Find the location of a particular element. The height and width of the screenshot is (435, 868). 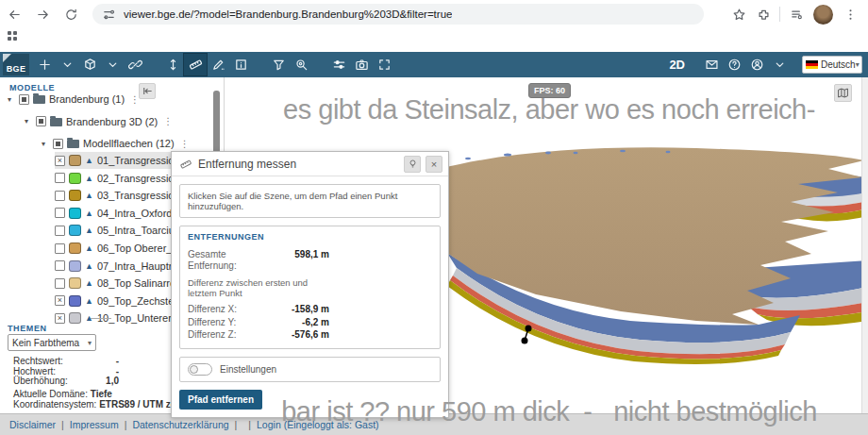

bge-logo: BGE is located at coordinates (16, 64).